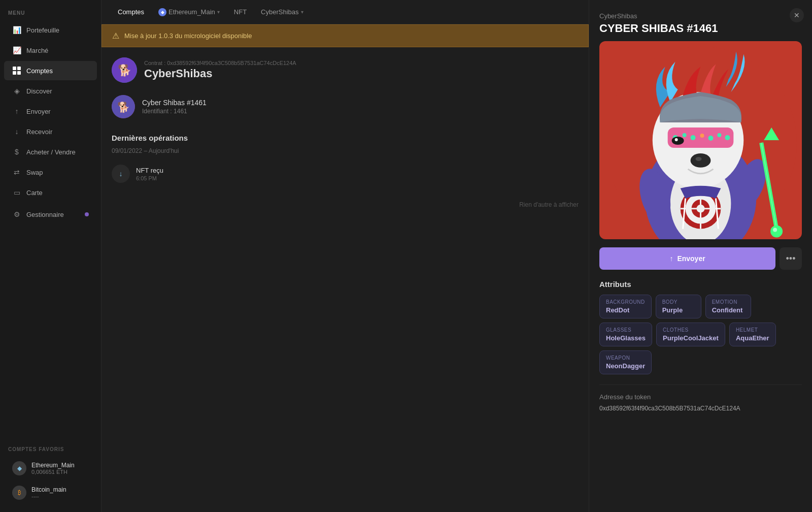 This screenshot has height=512, width=812. I want to click on attr-emotion-value: Confident, so click(728, 310).